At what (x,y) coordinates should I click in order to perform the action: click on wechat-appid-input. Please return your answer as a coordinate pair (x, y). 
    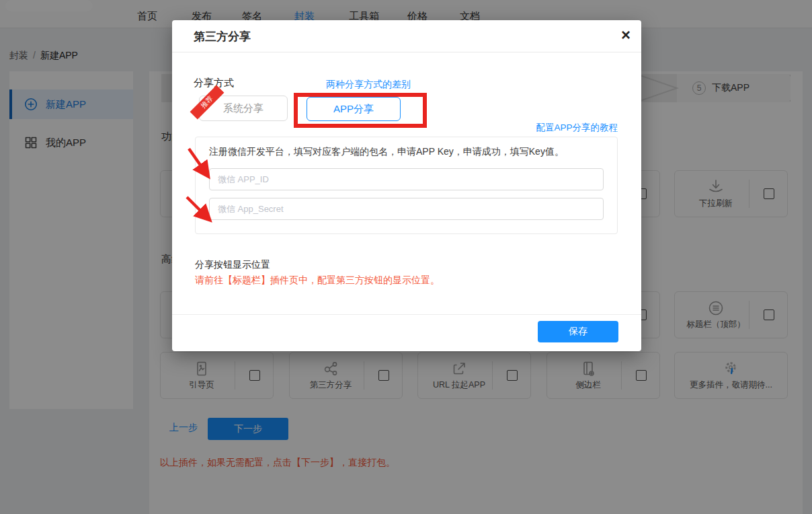
    Looking at the image, I should click on (406, 179).